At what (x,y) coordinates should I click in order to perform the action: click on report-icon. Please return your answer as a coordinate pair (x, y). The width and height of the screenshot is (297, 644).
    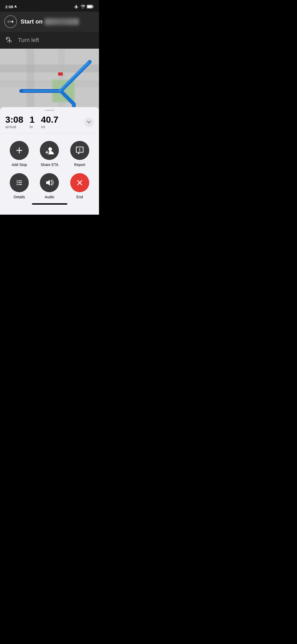
    Looking at the image, I should click on (80, 150).